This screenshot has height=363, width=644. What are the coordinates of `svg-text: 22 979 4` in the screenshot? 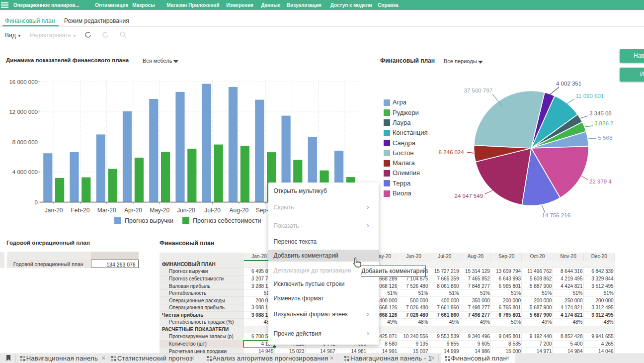 It's located at (600, 182).